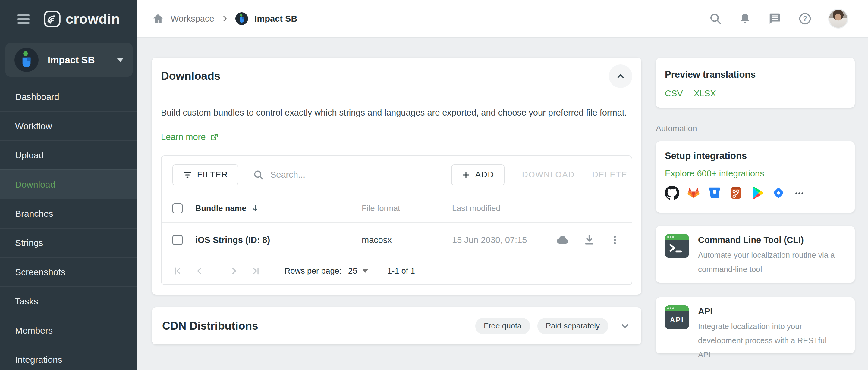  I want to click on explore-integrations-link: Explore 600+ integrations, so click(755, 174).